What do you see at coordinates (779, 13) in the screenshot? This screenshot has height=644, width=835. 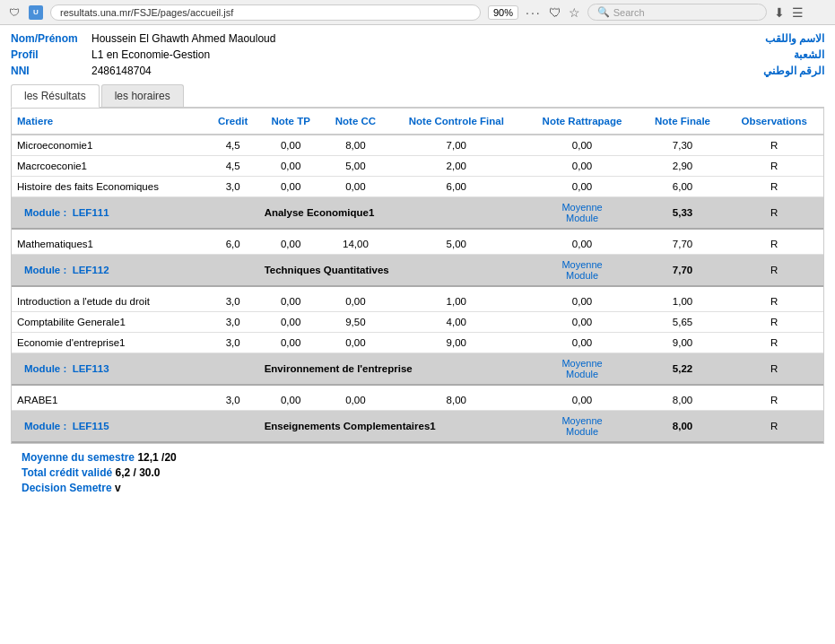 I see `download-icon: ⬇` at bounding box center [779, 13].